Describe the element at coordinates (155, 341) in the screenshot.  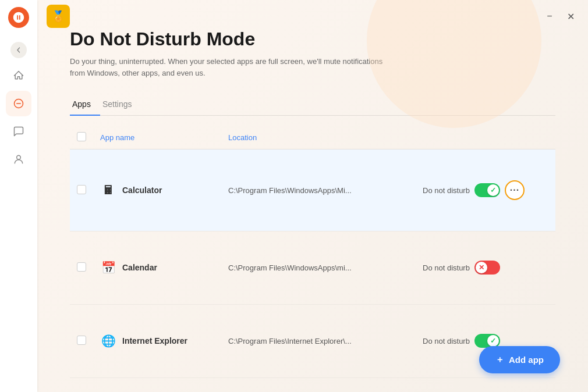
I see `app-name-internet-explorer: Internet Explorer` at that location.